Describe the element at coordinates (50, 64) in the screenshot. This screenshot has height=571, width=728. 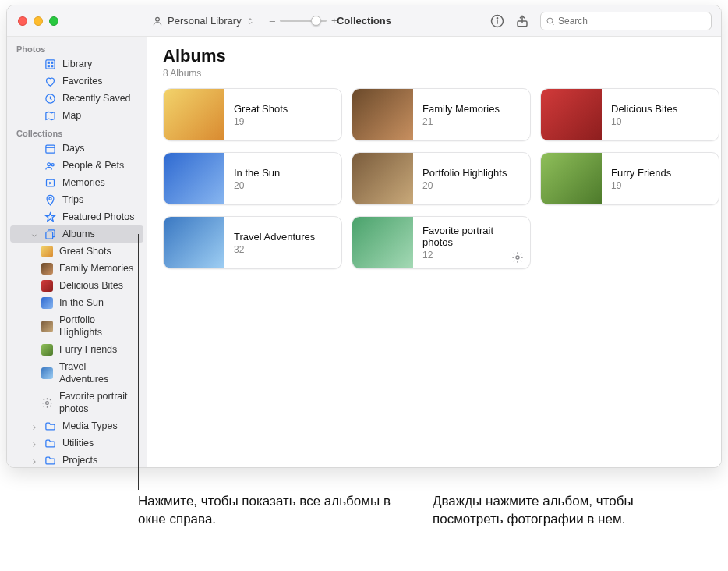
I see `library-icon-svg` at that location.